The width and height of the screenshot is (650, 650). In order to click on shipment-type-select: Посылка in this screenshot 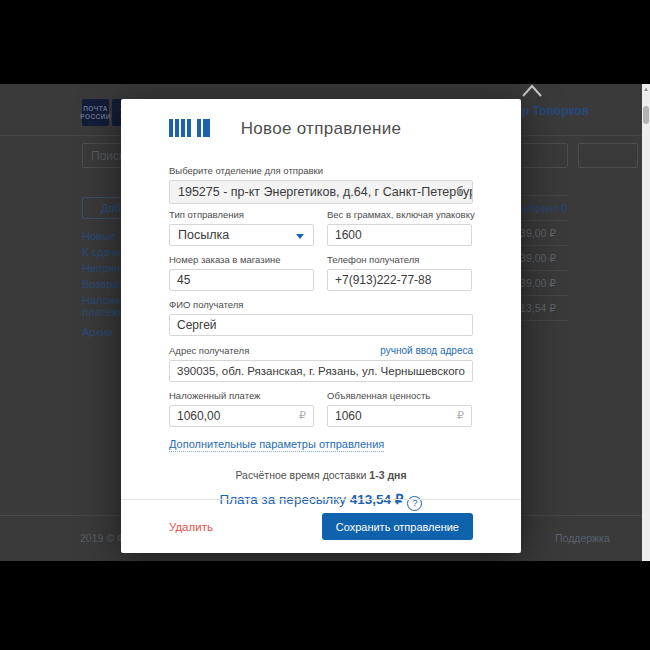, I will do `click(242, 235)`.